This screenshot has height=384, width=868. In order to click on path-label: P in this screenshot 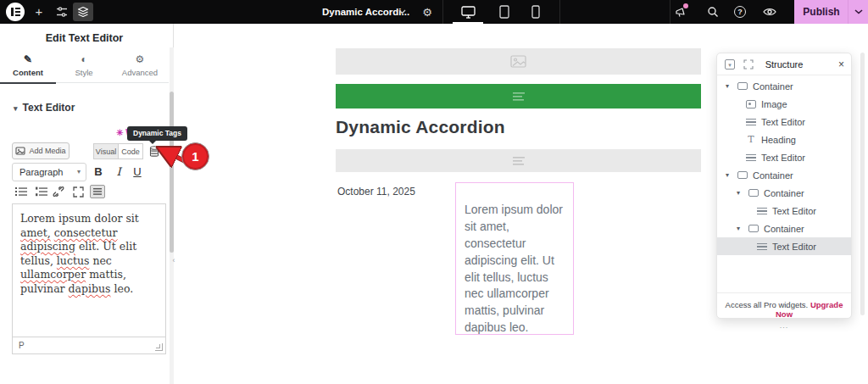, I will do `click(22, 346)`.